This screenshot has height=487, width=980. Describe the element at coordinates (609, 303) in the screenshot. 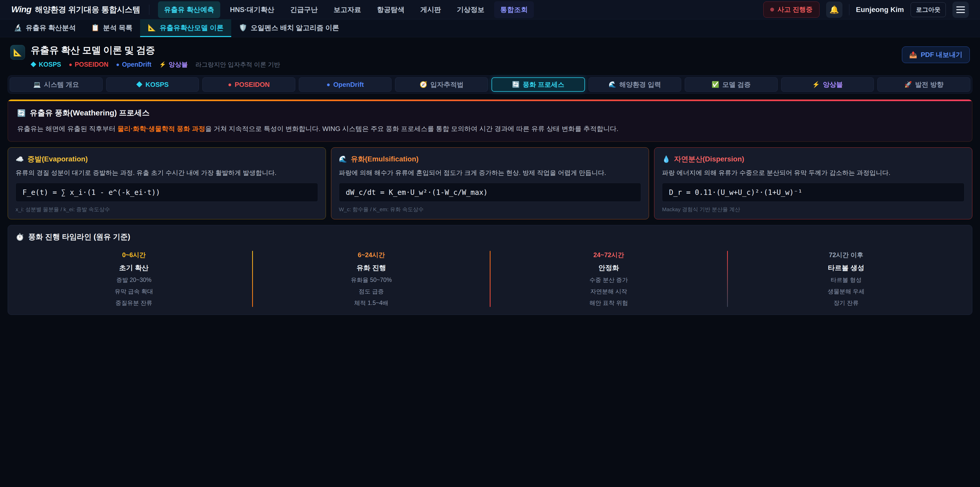

I see `phase-item: 해안 표착 위험` at that location.